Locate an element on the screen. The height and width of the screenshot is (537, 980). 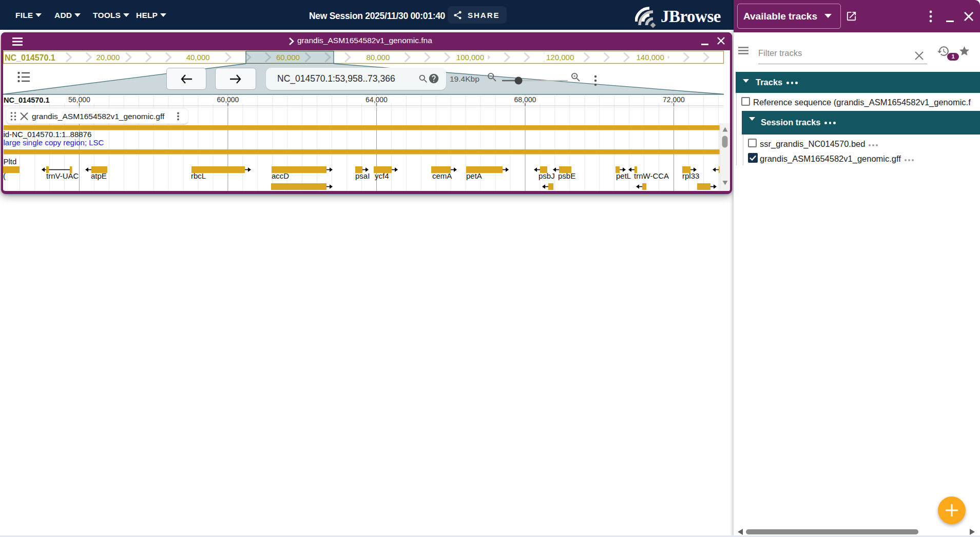
svg-text: 20,000 is located at coordinates (108, 57).